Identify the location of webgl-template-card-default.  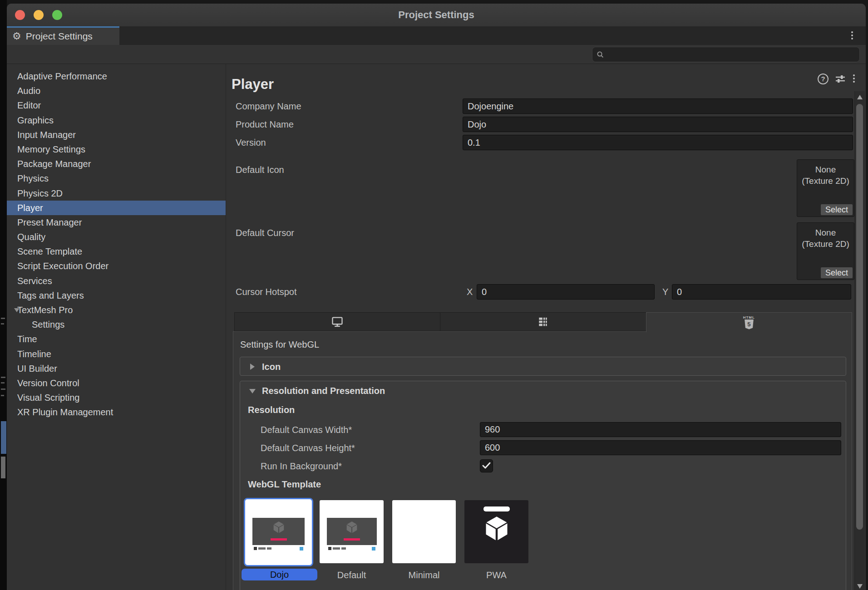
(351, 532).